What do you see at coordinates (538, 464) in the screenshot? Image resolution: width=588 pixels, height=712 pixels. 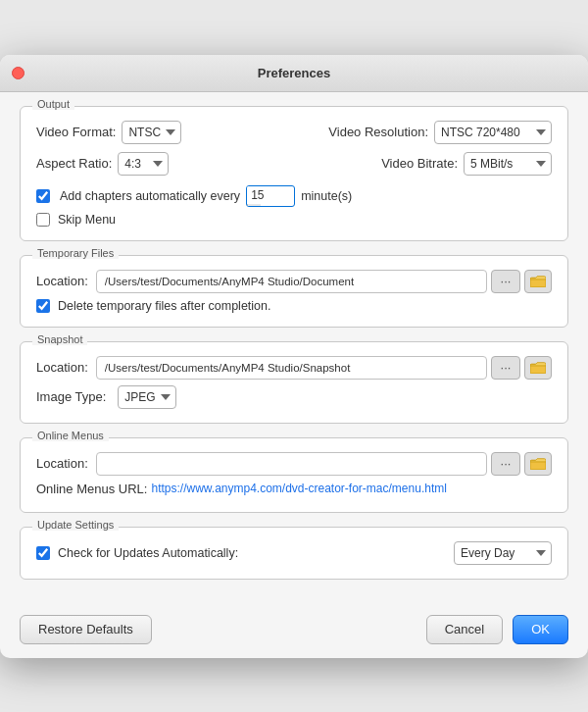 I see `online-folder-button` at bounding box center [538, 464].